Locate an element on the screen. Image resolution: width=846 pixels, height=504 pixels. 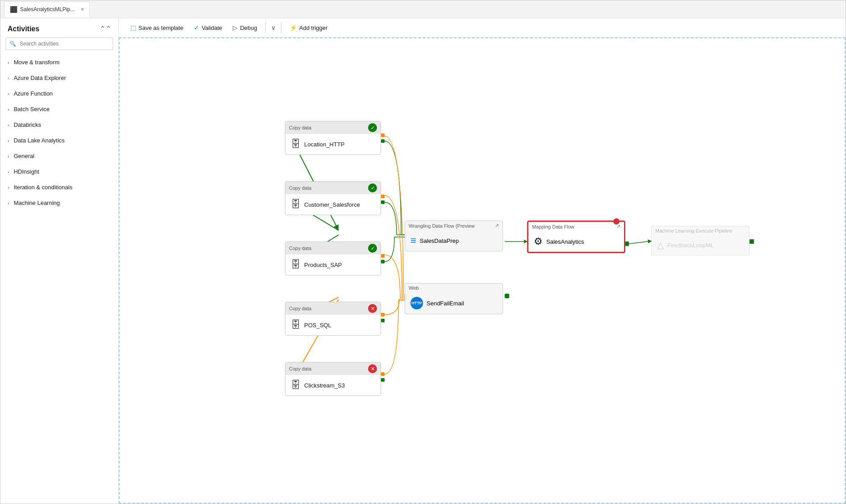
debug-button: ▷ Debug is located at coordinates (245, 28).